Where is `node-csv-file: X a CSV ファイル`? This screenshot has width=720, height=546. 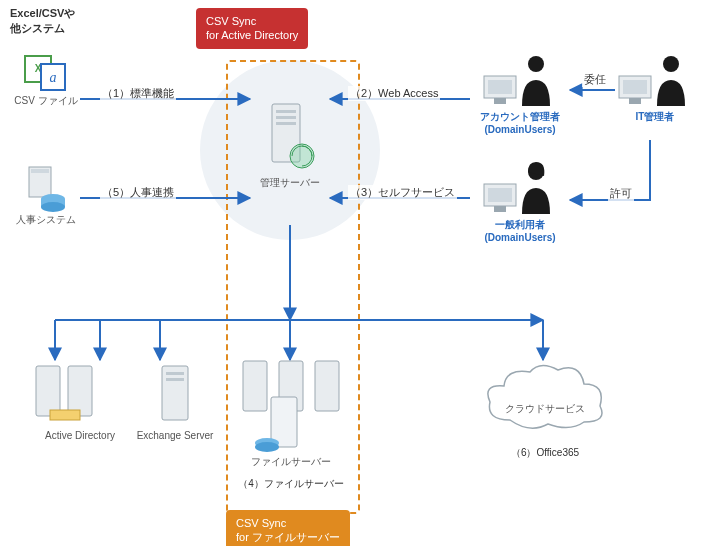 node-csv-file: X a CSV ファイル is located at coordinates (46, 79).